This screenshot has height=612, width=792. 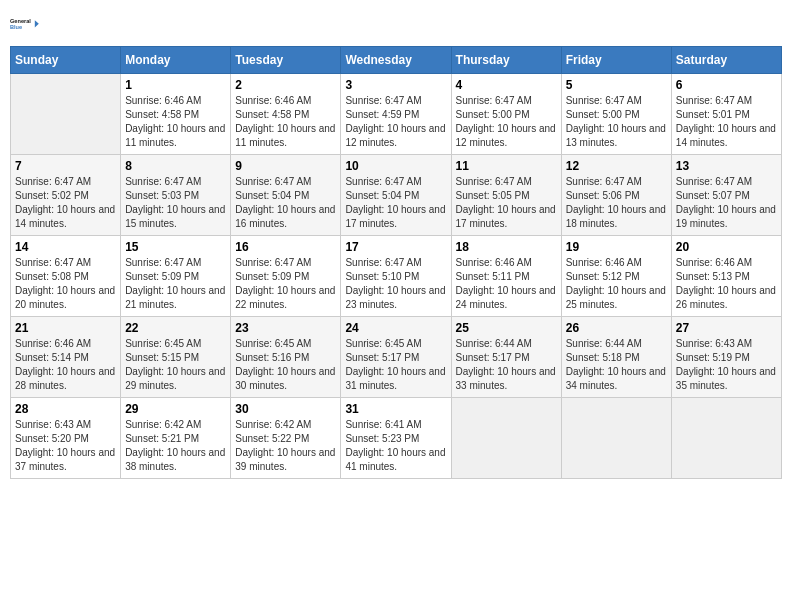 What do you see at coordinates (176, 203) in the screenshot?
I see `day-info: Sunrise: 6:47 AMSunset: 5:03 PMDaylight:…` at bounding box center [176, 203].